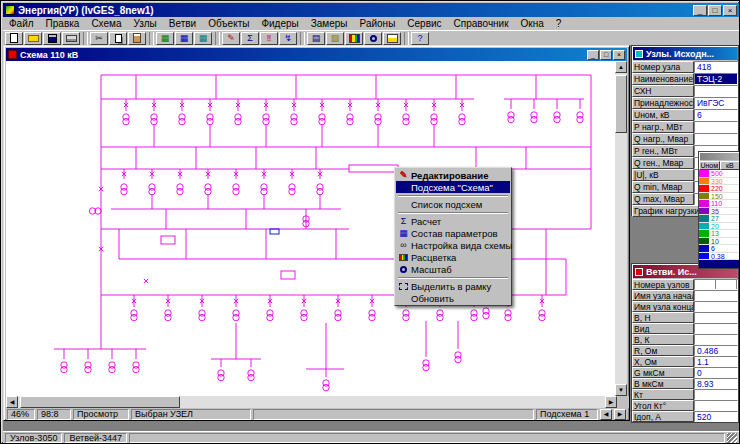  I want to click on menu-scheme: Схема, so click(106, 24).